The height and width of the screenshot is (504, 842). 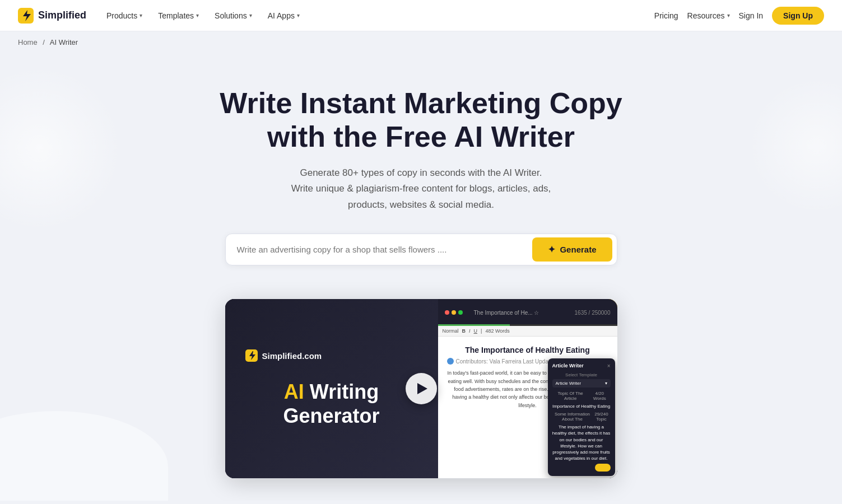 What do you see at coordinates (572, 250) in the screenshot?
I see `generate-button: ✦ Generate` at bounding box center [572, 250].